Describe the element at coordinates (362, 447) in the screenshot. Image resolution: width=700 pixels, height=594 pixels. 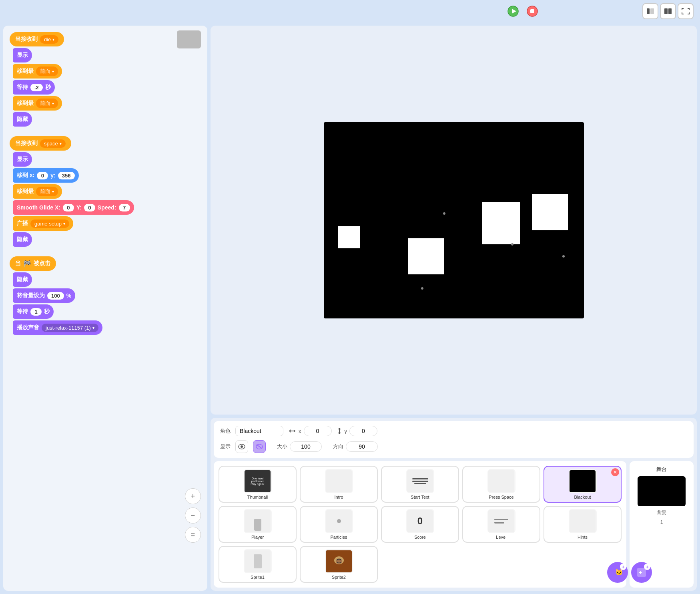
I see `dir-input` at that location.